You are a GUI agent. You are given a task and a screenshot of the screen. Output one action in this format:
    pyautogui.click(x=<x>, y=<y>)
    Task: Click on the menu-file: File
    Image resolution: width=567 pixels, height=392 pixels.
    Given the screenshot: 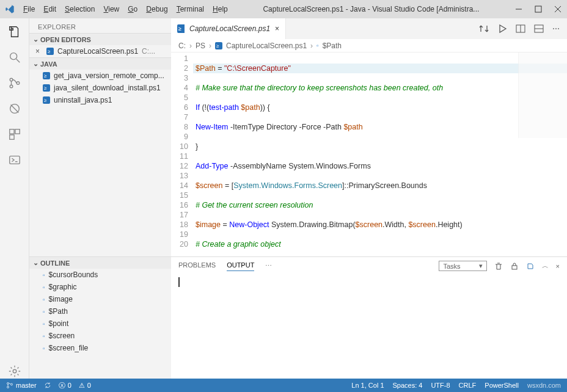 What is the action you would take?
    pyautogui.click(x=29, y=9)
    